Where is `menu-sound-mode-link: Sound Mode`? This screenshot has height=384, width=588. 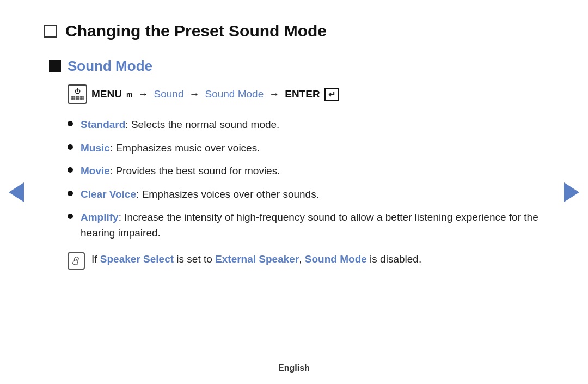 menu-sound-mode-link: Sound Mode is located at coordinates (234, 94).